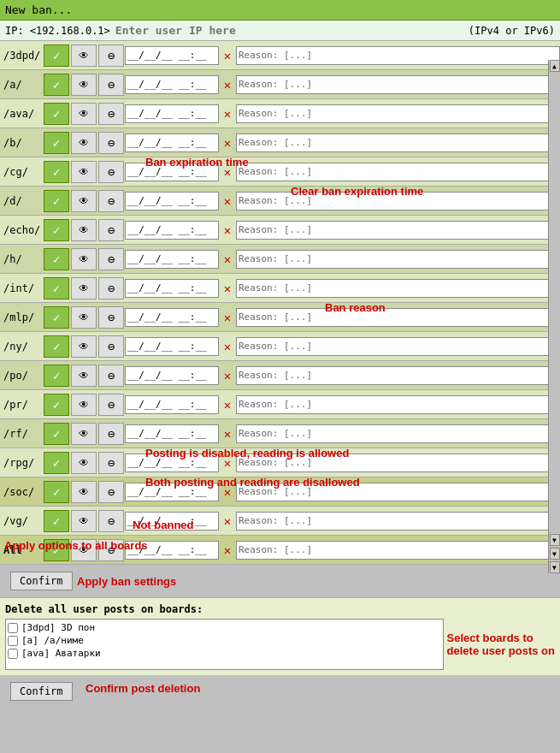  I want to click on scroll-up-button: ▲, so click(555, 66).